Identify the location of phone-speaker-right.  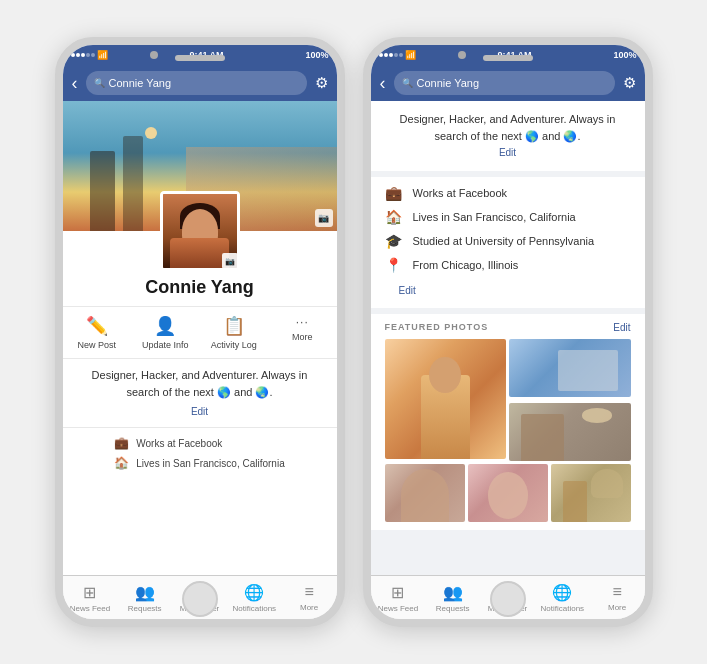
(508, 58).